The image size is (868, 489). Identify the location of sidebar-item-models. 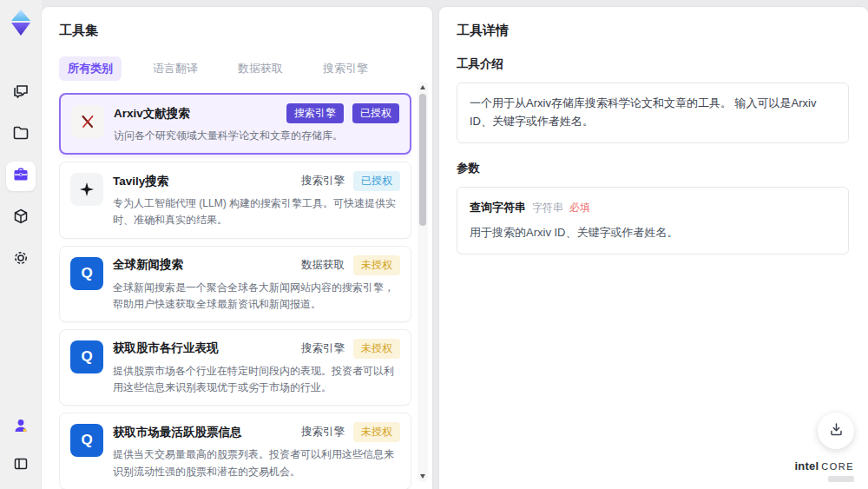
(21, 218).